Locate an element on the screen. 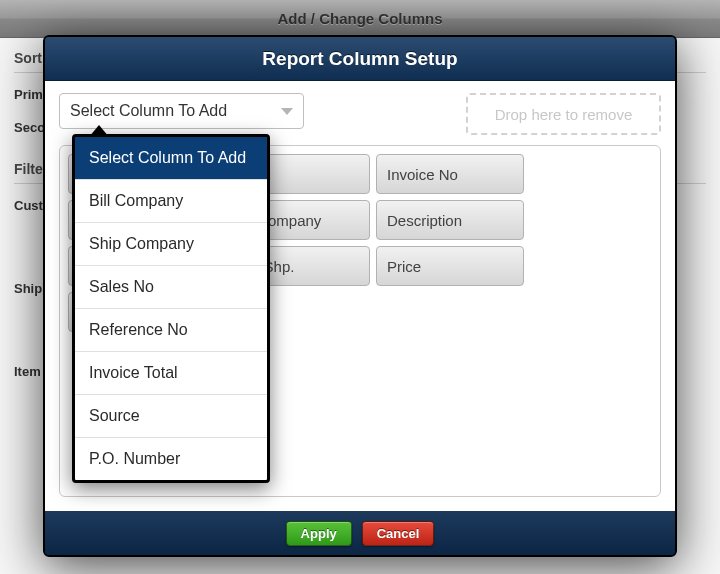  remove-dropzone: Drop here to remove is located at coordinates (564, 114).